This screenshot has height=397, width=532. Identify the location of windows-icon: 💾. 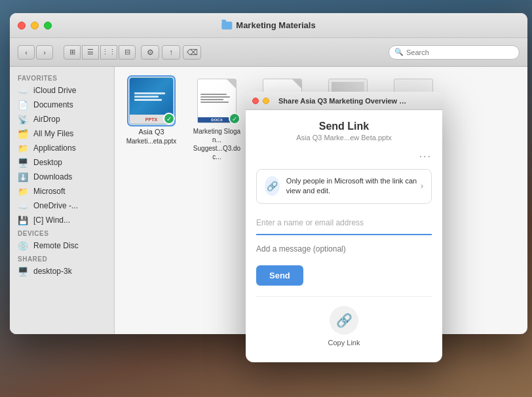
(23, 220).